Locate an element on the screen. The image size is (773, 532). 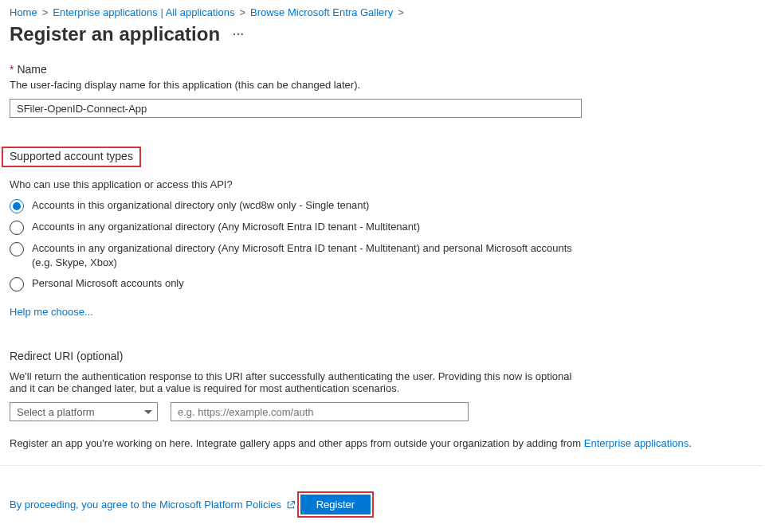
supported-account-types-heading: Supported account types is located at coordinates (72, 157).